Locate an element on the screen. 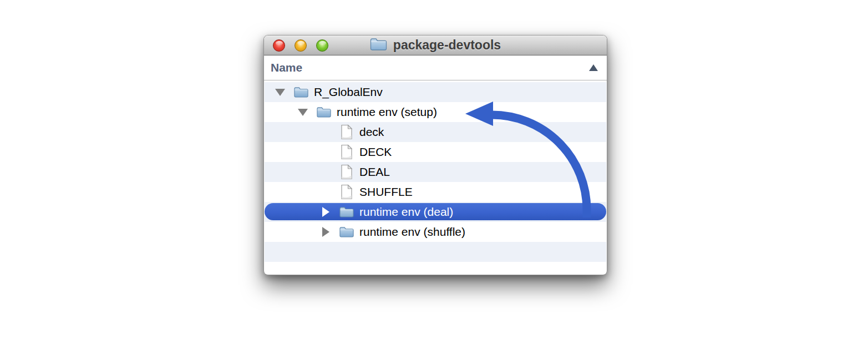 This screenshot has width=868, height=339. window-title-group: package-devtools is located at coordinates (435, 45).